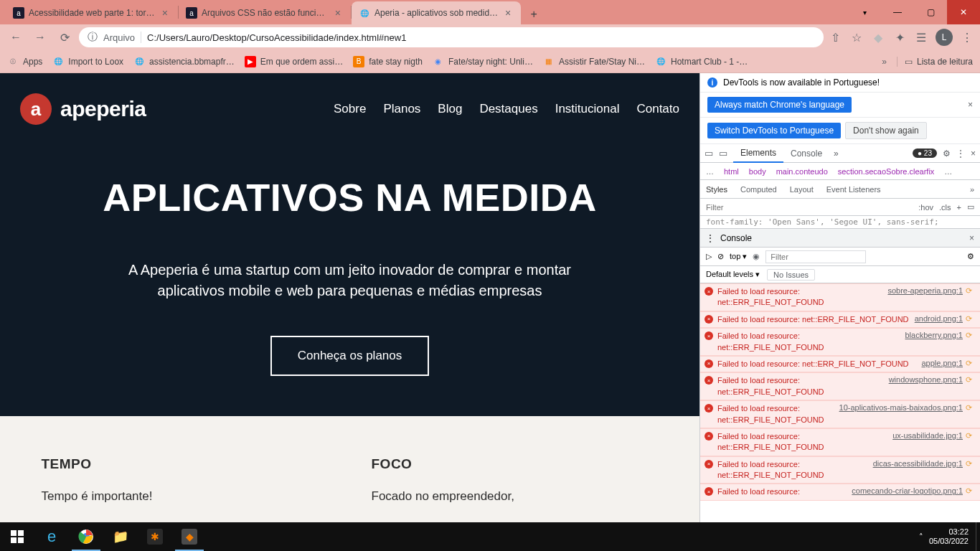 This screenshot has height=551, width=980. Describe the element at coordinates (265, 13) in the screenshot. I see `browser-tab-1: a Arquivos CSS não estão funciona… ×` at that location.